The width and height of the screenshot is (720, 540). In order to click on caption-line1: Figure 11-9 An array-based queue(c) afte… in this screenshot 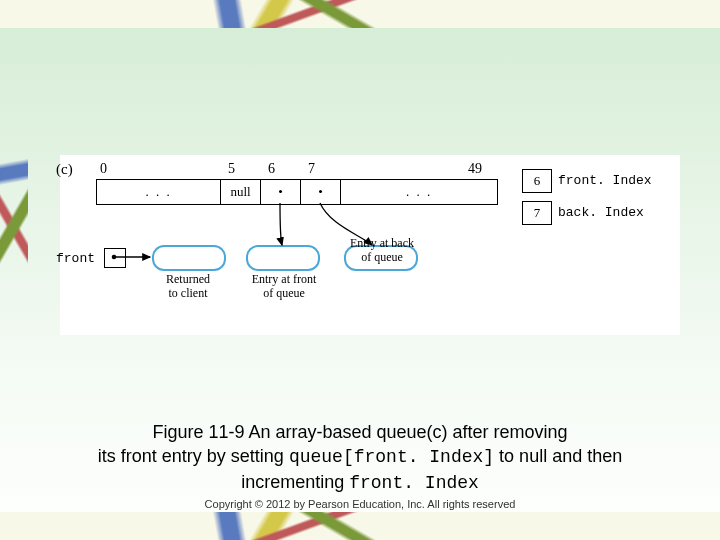, I will do `click(360, 432)`.